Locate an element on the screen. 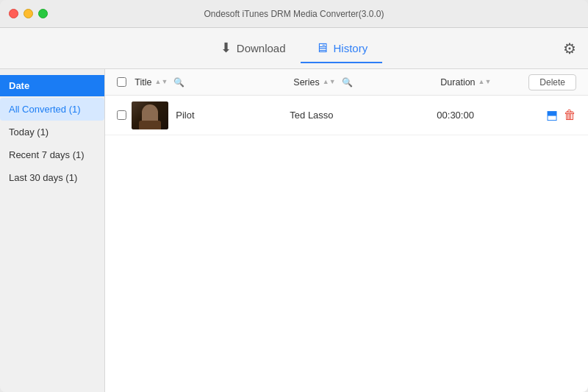 Image resolution: width=588 pixels, height=392 pixels. table-header: Title ▲▼ 🔍 Series ▲▼ 🔍 Duration ▲▼ Delet… is located at coordinates (347, 82).